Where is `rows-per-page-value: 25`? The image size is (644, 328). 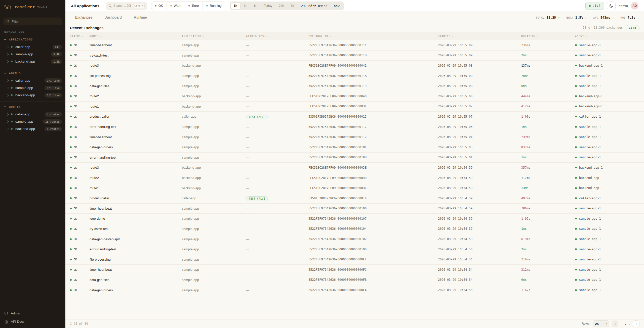 rows-per-page-value: 25 is located at coordinates (597, 324).